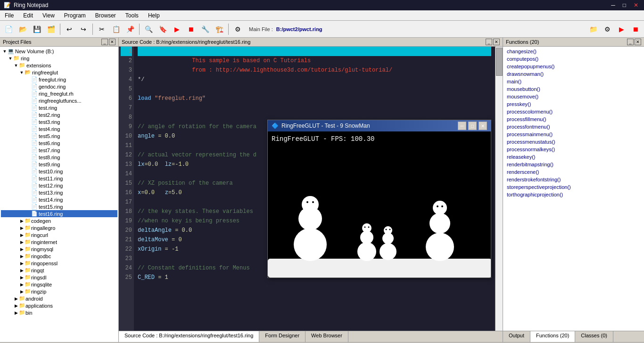 This screenshot has width=644, height=343. I want to click on tree-file-test8ring: 📄test8.ring, so click(59, 157).